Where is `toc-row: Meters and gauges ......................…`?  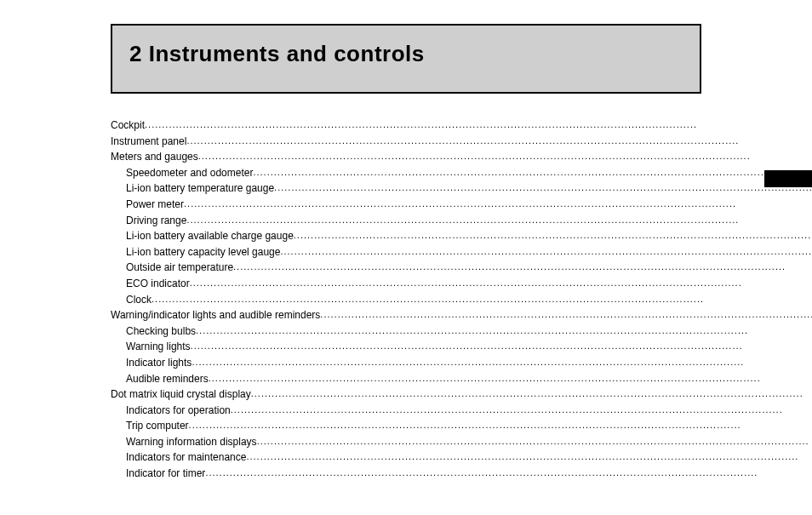 toc-row: Meters and gauges ......................… is located at coordinates (461, 157).